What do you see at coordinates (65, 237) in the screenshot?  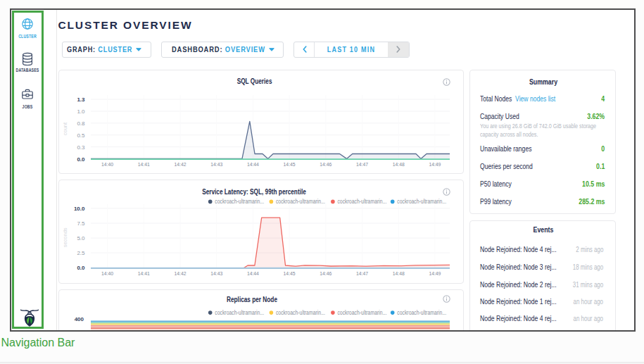 I see `svg-text: seconds` at bounding box center [65, 237].